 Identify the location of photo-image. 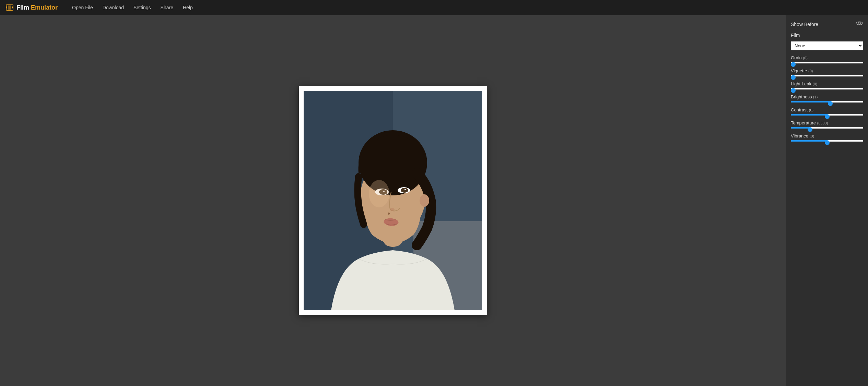
(393, 201).